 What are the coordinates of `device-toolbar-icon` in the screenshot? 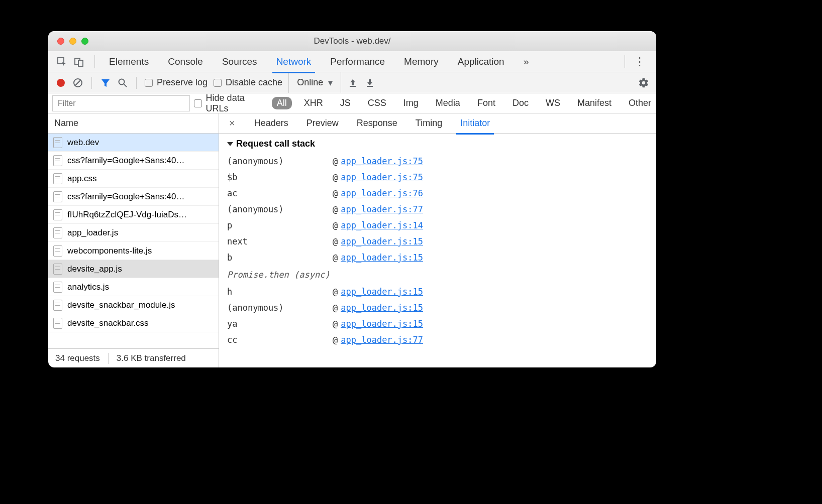 It's located at (79, 62).